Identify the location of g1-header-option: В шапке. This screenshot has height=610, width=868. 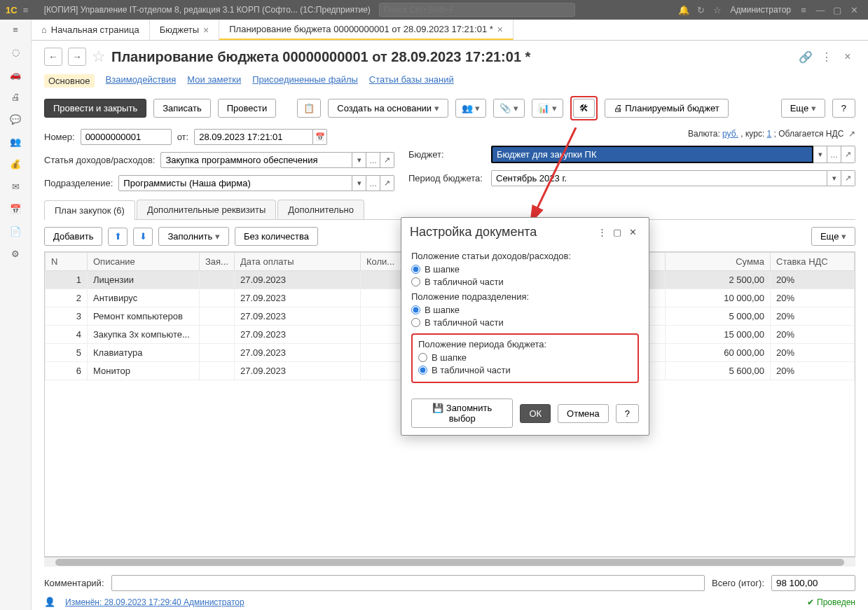
(525, 269).